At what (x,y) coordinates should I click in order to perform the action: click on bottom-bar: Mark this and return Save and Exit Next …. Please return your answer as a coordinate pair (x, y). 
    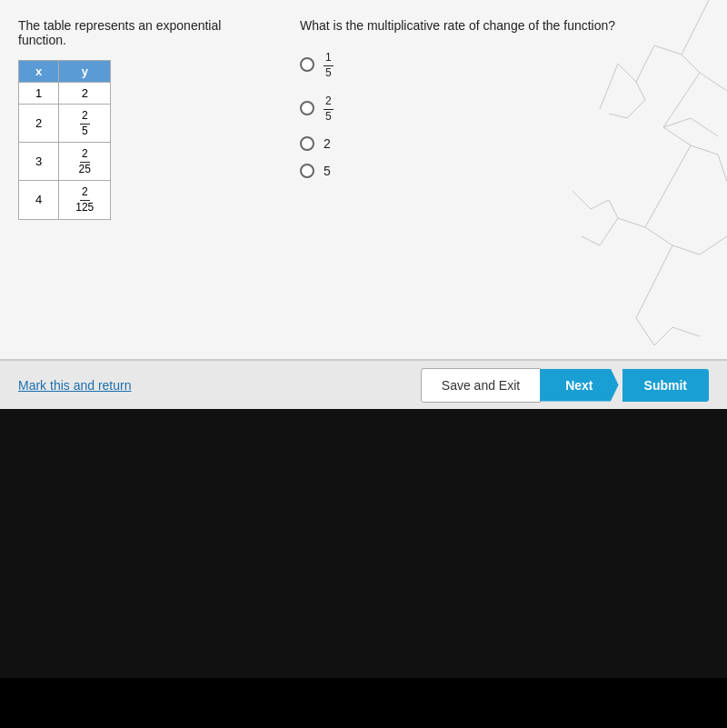
    Looking at the image, I should click on (364, 384).